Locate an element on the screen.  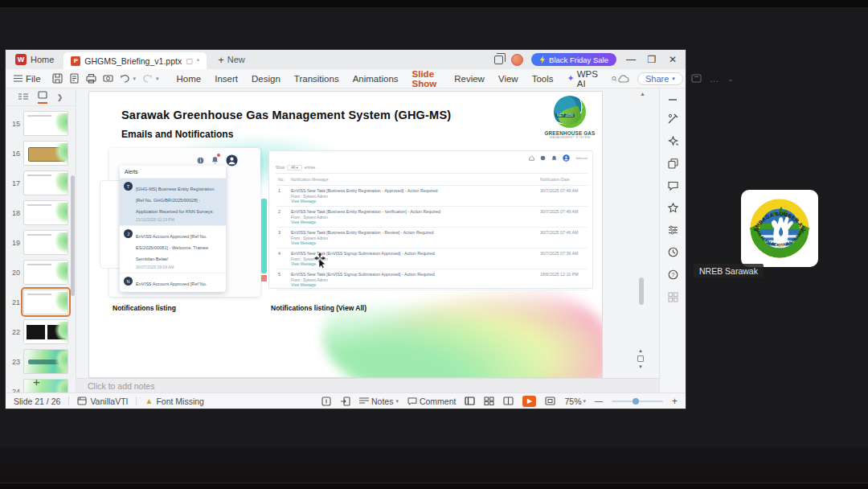
new-tab-button: + New is located at coordinates (231, 60).